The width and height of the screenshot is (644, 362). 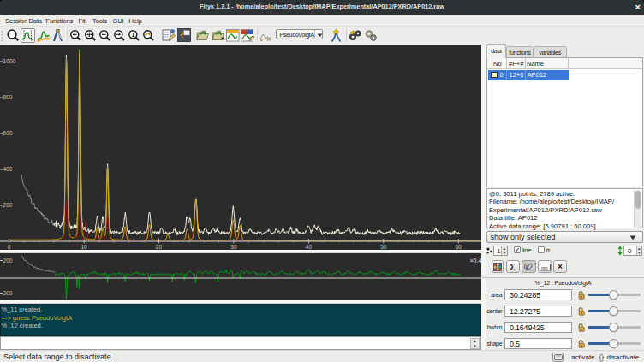 What do you see at coordinates (9, 246) in the screenshot?
I see `svg-text: 0` at bounding box center [9, 246].